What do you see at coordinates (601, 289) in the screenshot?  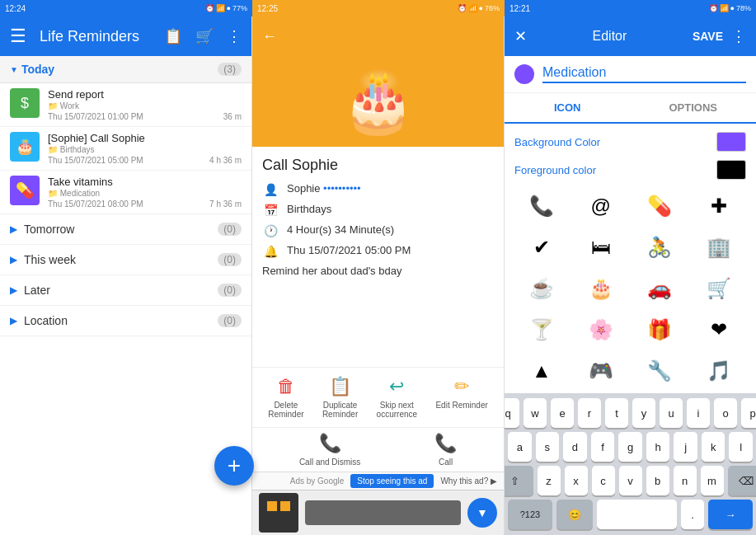 I see `icon-cake: 🎂` at bounding box center [601, 289].